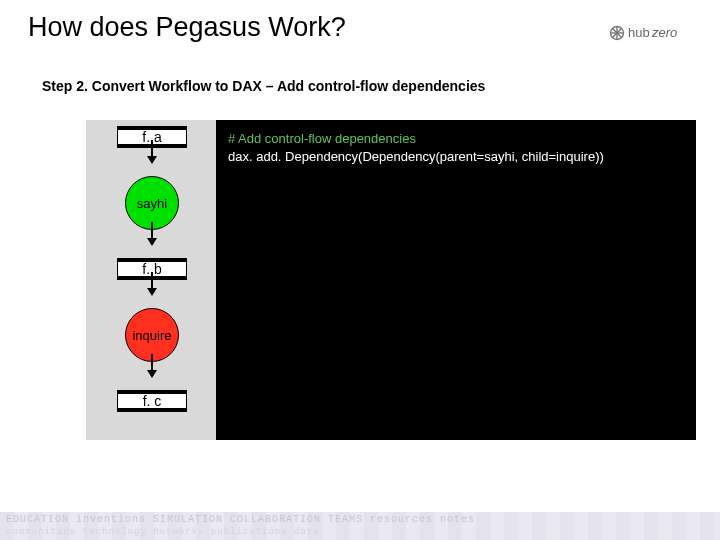  I want to click on step-heading: Step 2. Convert Workflow to DAX – Add co…, so click(264, 86).